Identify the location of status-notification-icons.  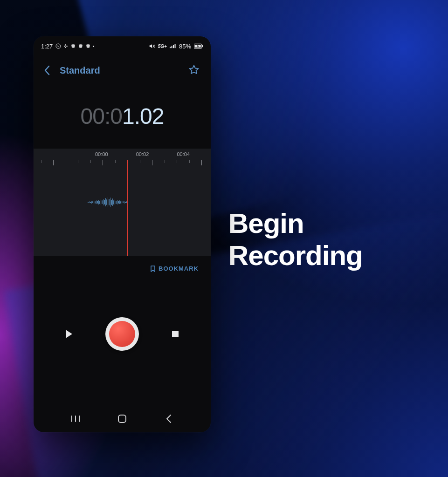
(75, 46).